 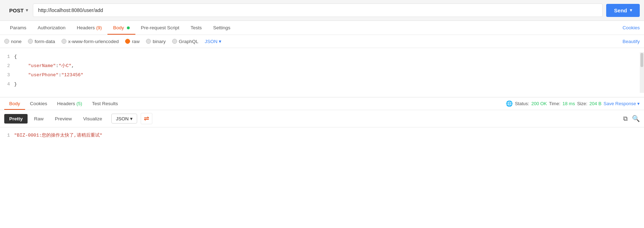 What do you see at coordinates (626, 119) in the screenshot?
I see `copy-icon: ⧉` at bounding box center [626, 119].